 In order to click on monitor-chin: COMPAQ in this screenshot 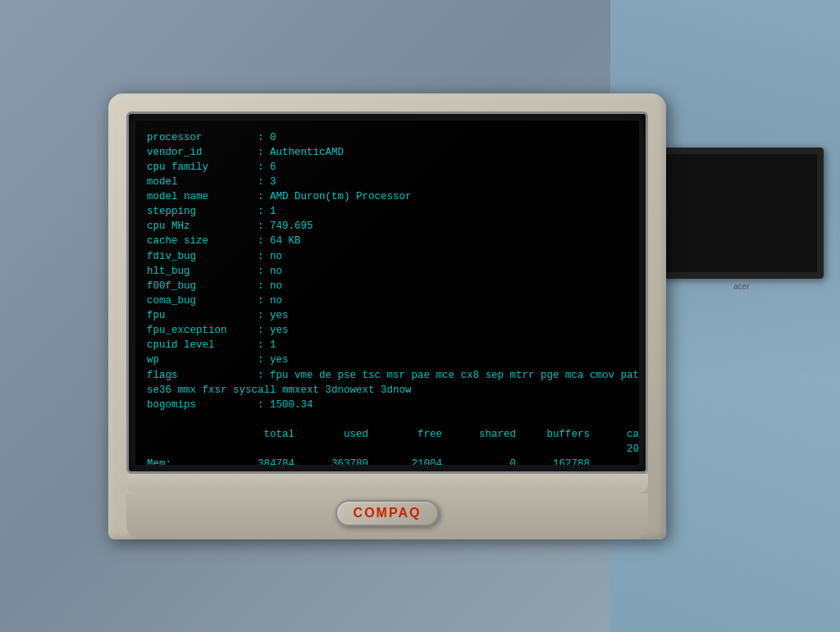, I will do `click(387, 516)`.